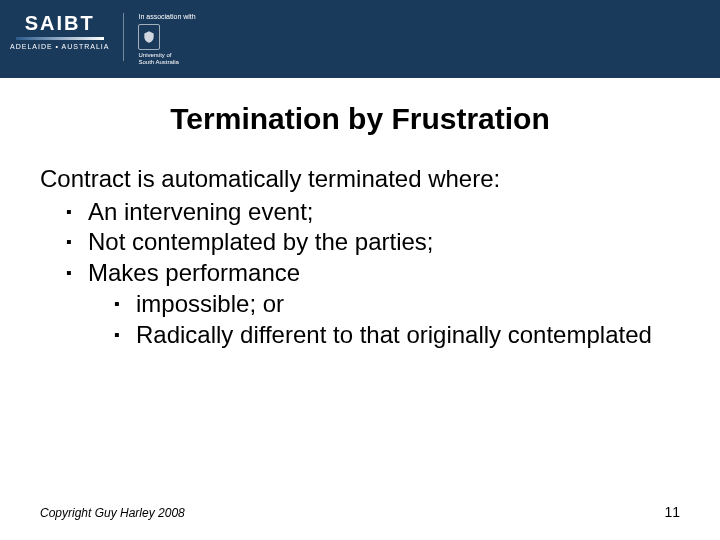 This screenshot has width=720, height=540. Describe the element at coordinates (384, 274) in the screenshot. I see `bullet-text: Makes performance` at that location.